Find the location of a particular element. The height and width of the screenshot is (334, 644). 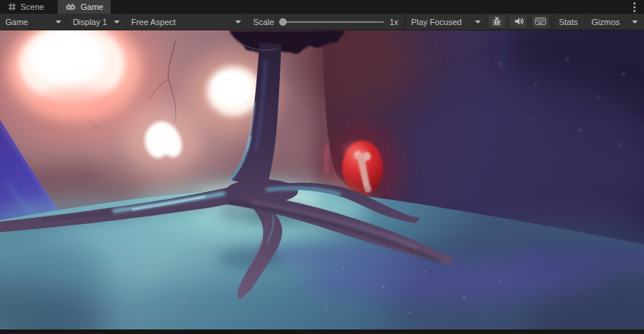

stats-label: Stats is located at coordinates (569, 22).